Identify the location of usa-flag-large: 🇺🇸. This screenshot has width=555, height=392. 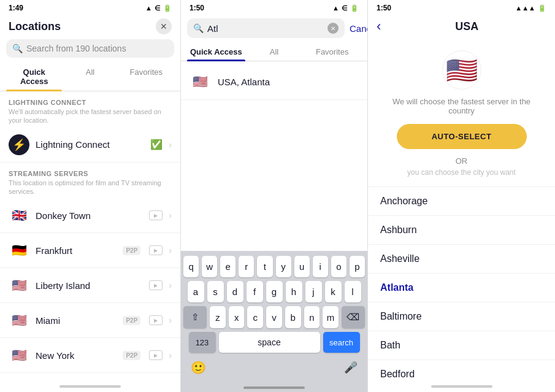
(462, 70).